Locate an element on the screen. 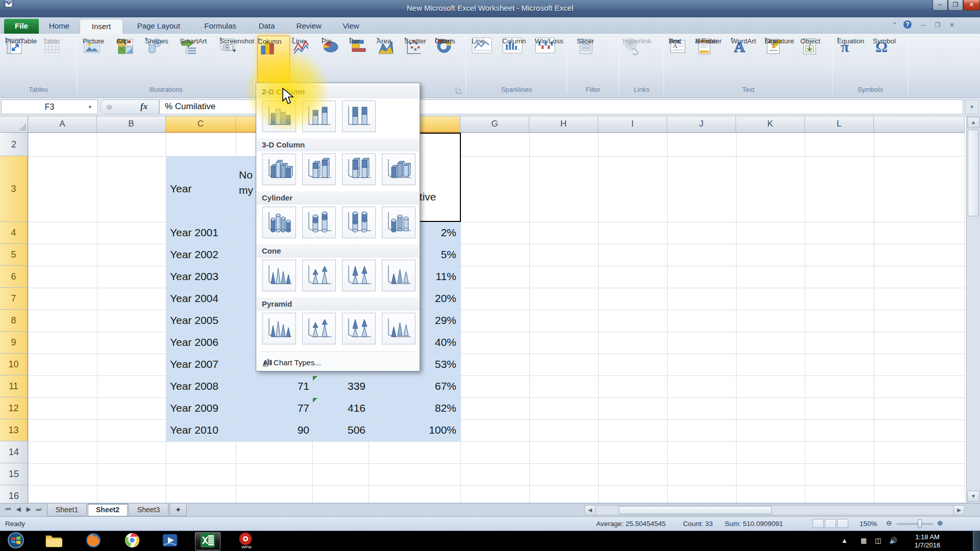 This screenshot has height=551, width=980. ribbon-tab-review: Review is located at coordinates (309, 27).